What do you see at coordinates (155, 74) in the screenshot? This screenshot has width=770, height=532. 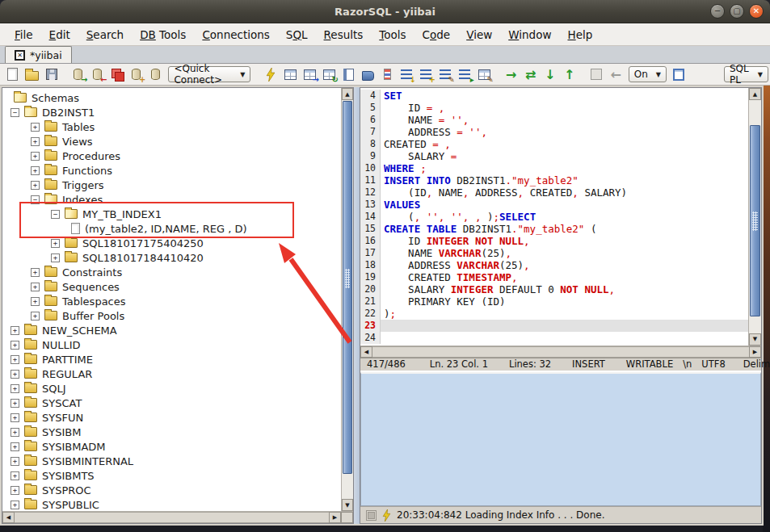 I see `database-button` at bounding box center [155, 74].